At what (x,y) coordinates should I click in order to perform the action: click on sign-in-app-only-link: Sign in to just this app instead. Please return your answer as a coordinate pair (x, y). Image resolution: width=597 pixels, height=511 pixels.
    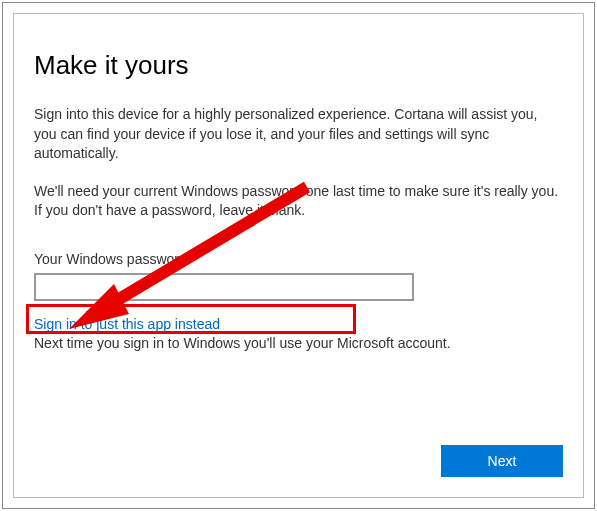
    Looking at the image, I should click on (127, 324).